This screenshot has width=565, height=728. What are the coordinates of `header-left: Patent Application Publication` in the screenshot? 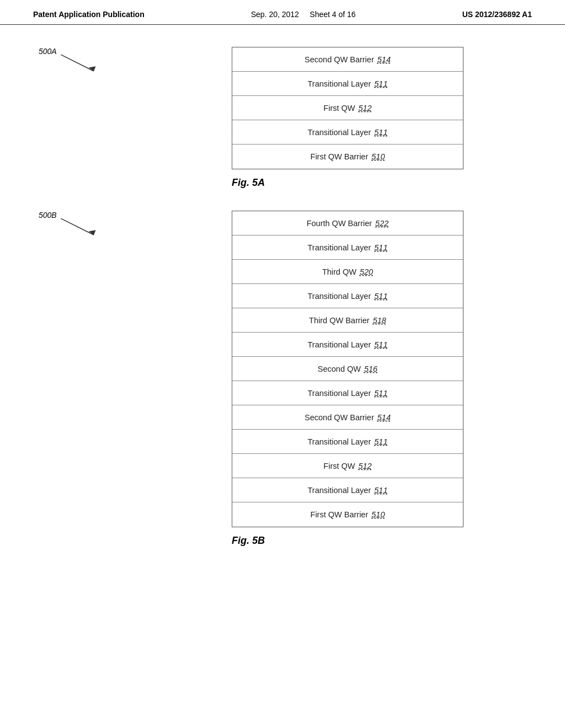 It's located at (89, 14).